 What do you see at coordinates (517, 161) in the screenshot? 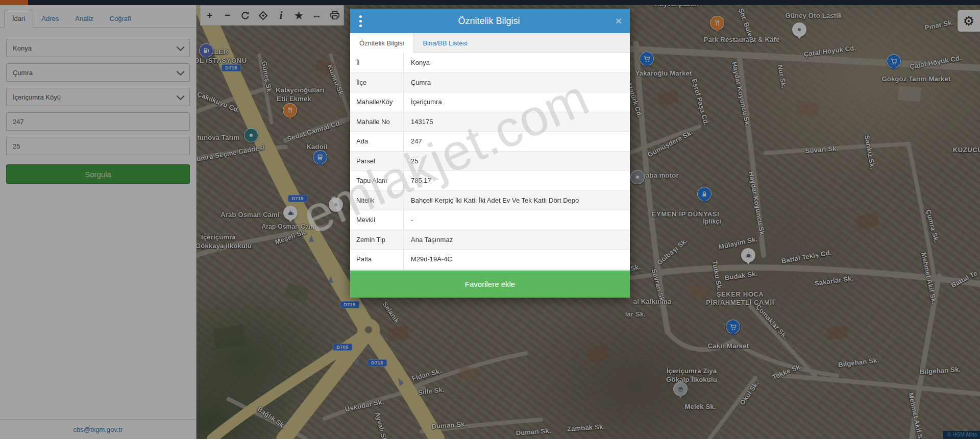
I see `attribute-value: 25` at bounding box center [517, 161].